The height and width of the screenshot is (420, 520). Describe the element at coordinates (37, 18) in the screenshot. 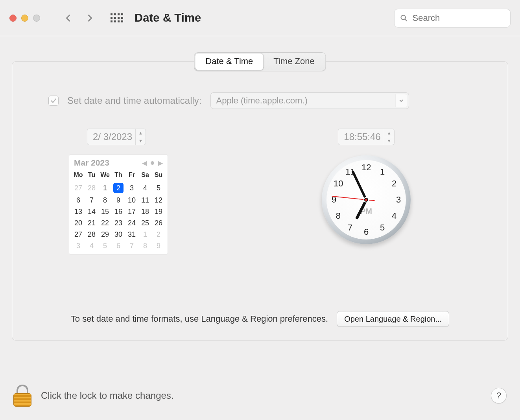

I see `zoom-window-button` at that location.